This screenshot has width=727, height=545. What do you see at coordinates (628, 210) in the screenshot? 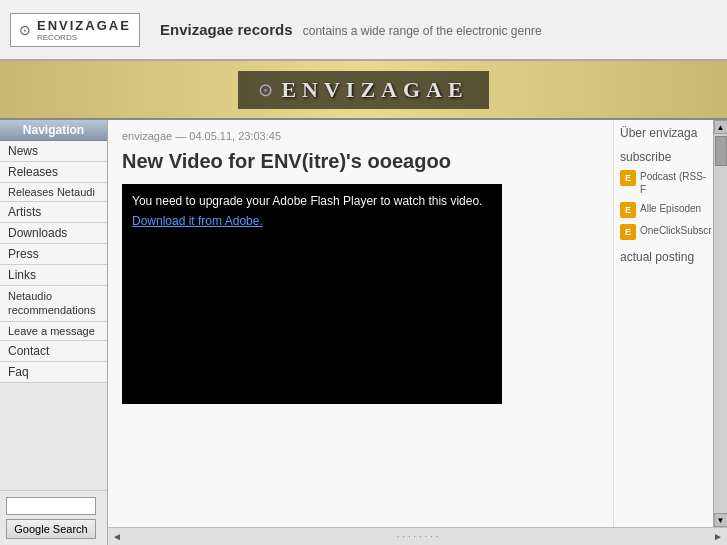
I see `rss-icon-alle: E` at bounding box center [628, 210].